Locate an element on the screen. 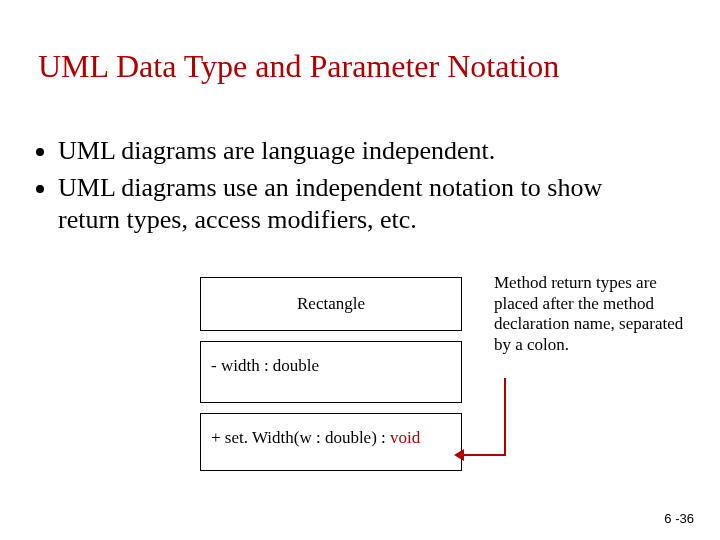  uml-class-name: Rectangle is located at coordinates (331, 304).